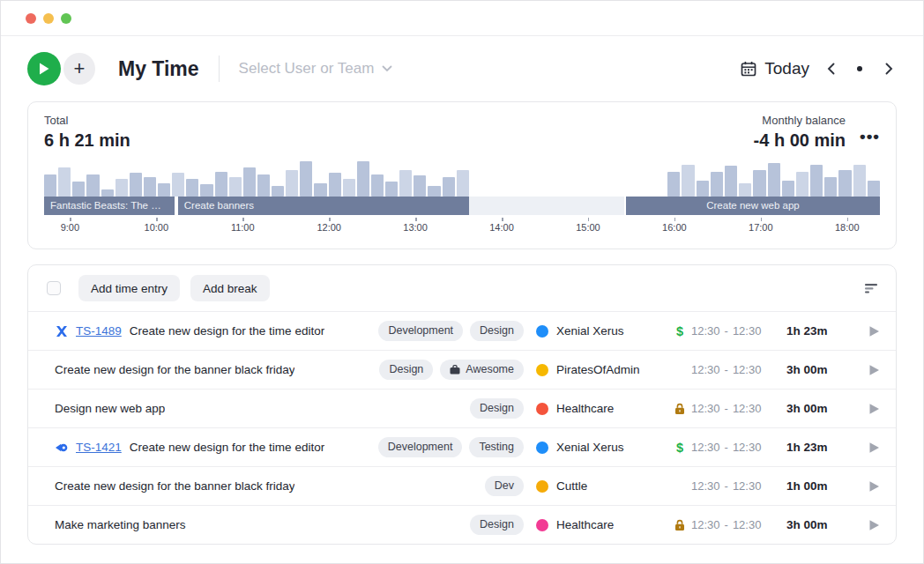  What do you see at coordinates (591, 331) in the screenshot?
I see `project-name: Xenial Xerus` at bounding box center [591, 331].